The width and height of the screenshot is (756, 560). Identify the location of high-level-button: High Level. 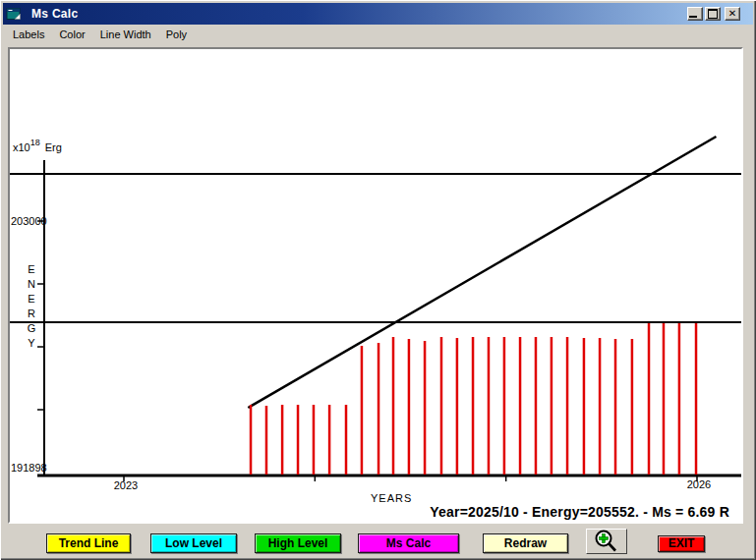
(298, 543).